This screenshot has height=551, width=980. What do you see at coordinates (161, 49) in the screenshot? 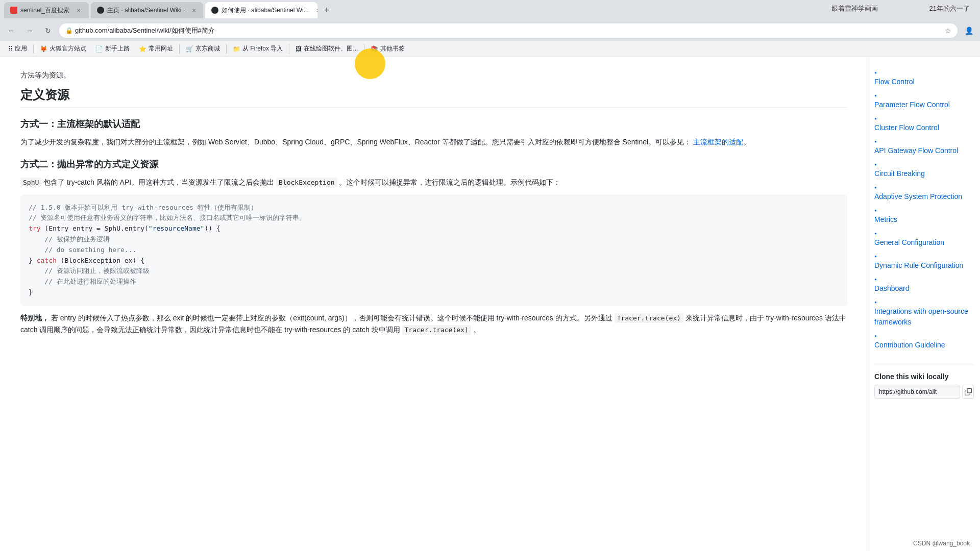
I see `bm-common-label: 常用网址` at bounding box center [161, 49].